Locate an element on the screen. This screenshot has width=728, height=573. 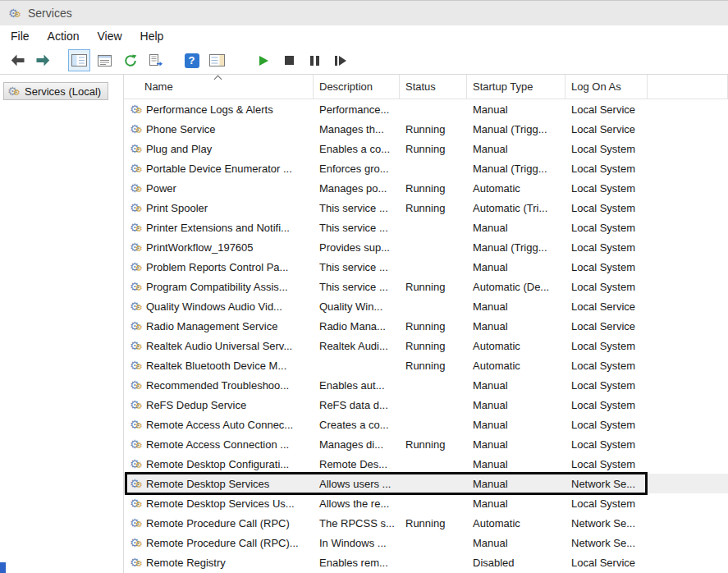
service-row: ⚙⚙ Remote Registry Enables rem... Disabl… is located at coordinates (426, 562).